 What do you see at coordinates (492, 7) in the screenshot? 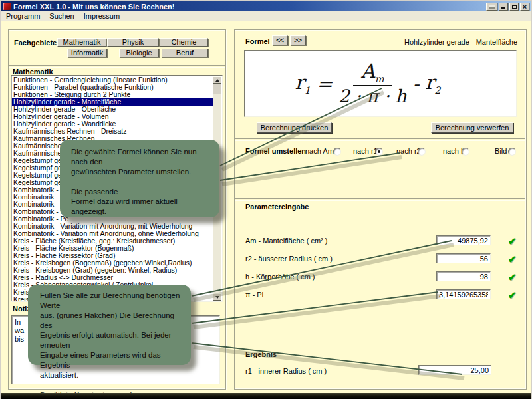
I see `printer-icon` at bounding box center [492, 7].